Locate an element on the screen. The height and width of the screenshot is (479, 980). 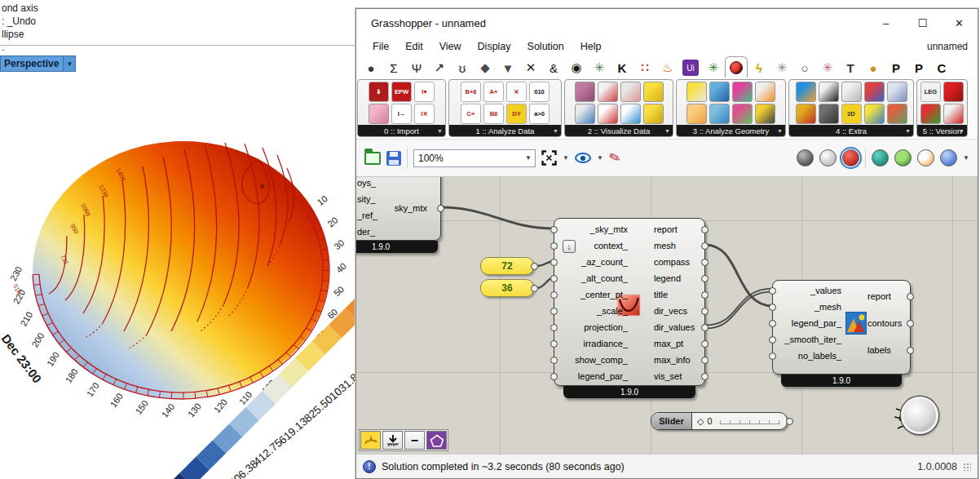
component-sky-dome: ↓ _sky_mtxcontext__az_count__alt_count__… is located at coordinates (629, 302).